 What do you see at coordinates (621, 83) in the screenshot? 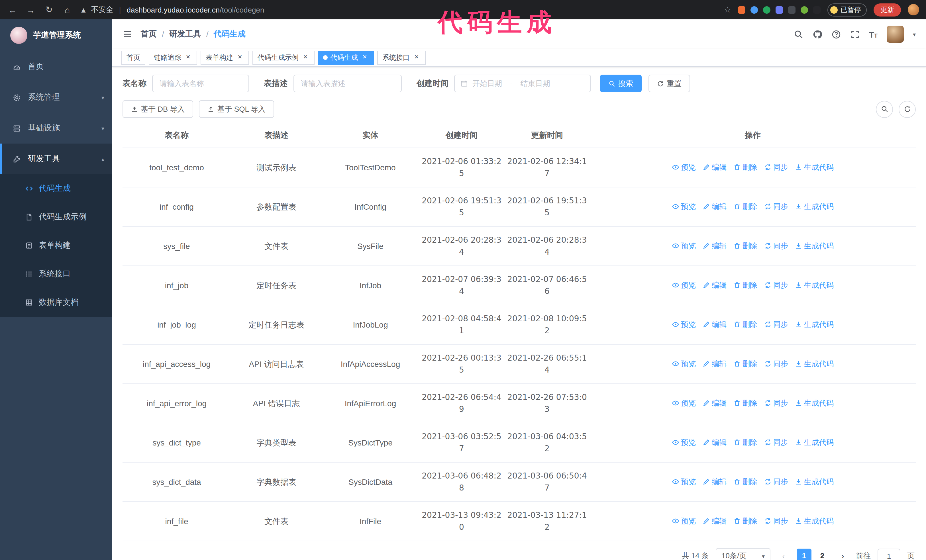
I see `search-button: 搜索` at bounding box center [621, 83].